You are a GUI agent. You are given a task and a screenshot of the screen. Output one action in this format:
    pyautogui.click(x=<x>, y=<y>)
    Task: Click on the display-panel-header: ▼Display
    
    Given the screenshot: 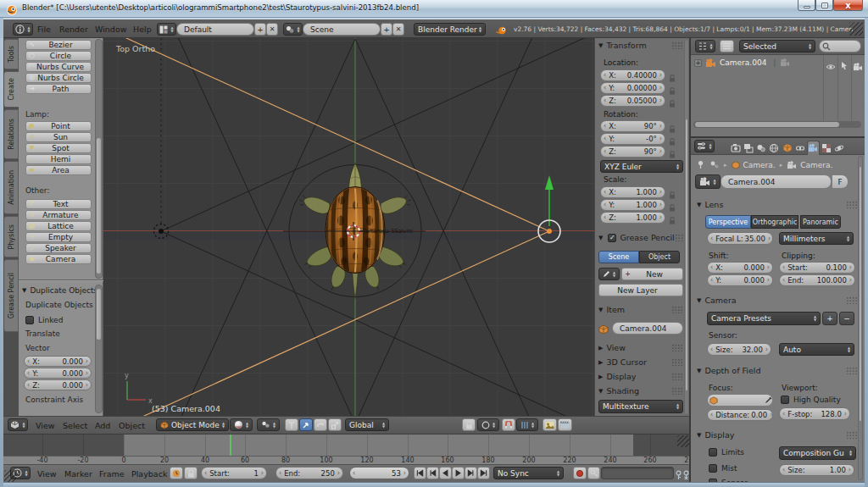 What is the action you would take?
    pyautogui.click(x=777, y=435)
    